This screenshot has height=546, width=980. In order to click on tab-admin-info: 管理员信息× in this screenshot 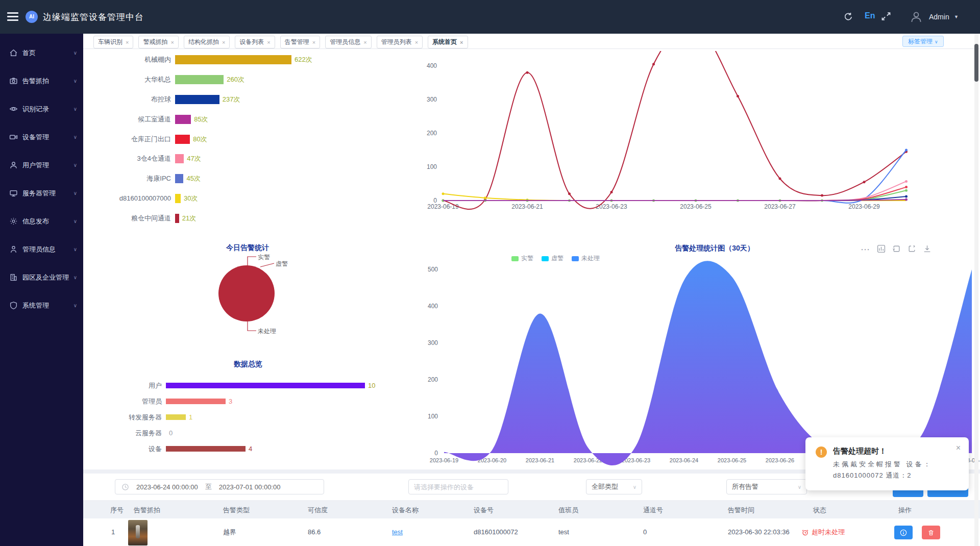, I will do `click(348, 42)`.